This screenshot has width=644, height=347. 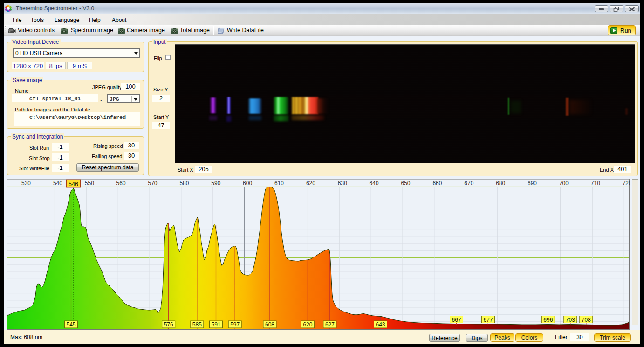 What do you see at coordinates (279, 183) in the screenshot?
I see `svg-text: 610` at bounding box center [279, 183].